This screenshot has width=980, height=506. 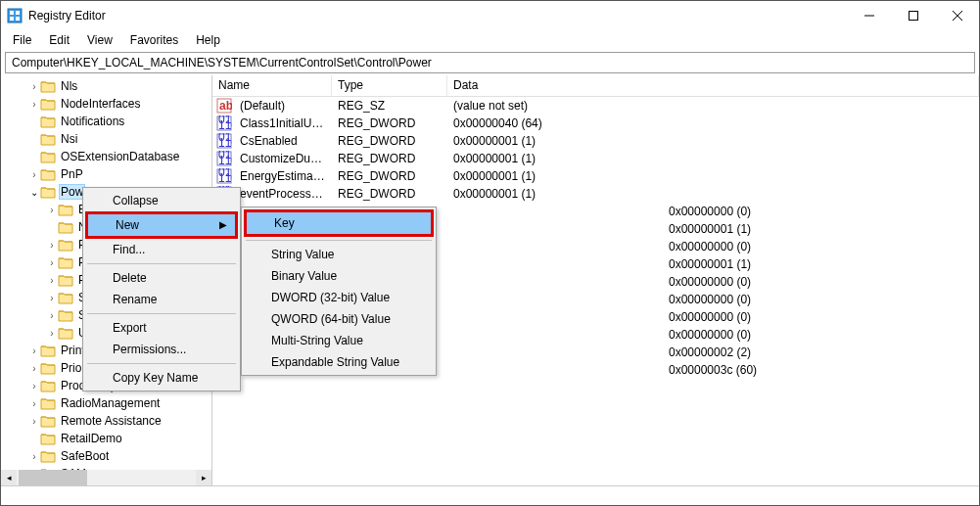 I want to click on value-type-icon: ab, so click(x=224, y=106).